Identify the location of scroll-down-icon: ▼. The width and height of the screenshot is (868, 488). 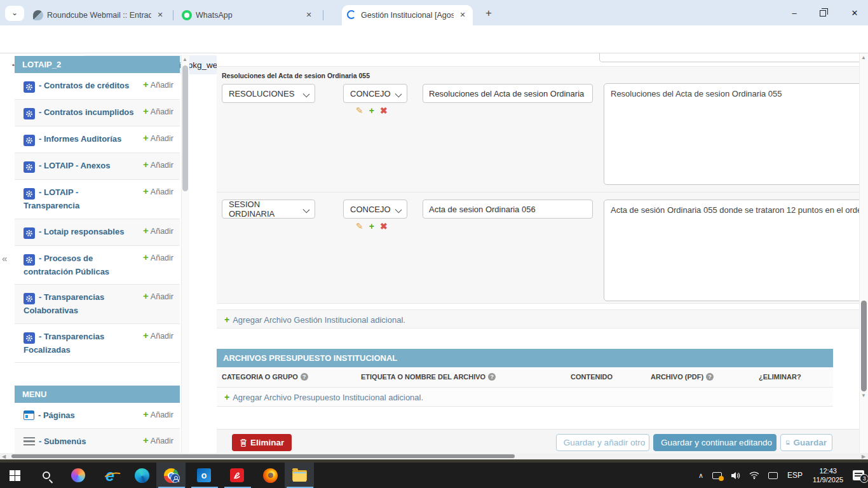
(864, 395).